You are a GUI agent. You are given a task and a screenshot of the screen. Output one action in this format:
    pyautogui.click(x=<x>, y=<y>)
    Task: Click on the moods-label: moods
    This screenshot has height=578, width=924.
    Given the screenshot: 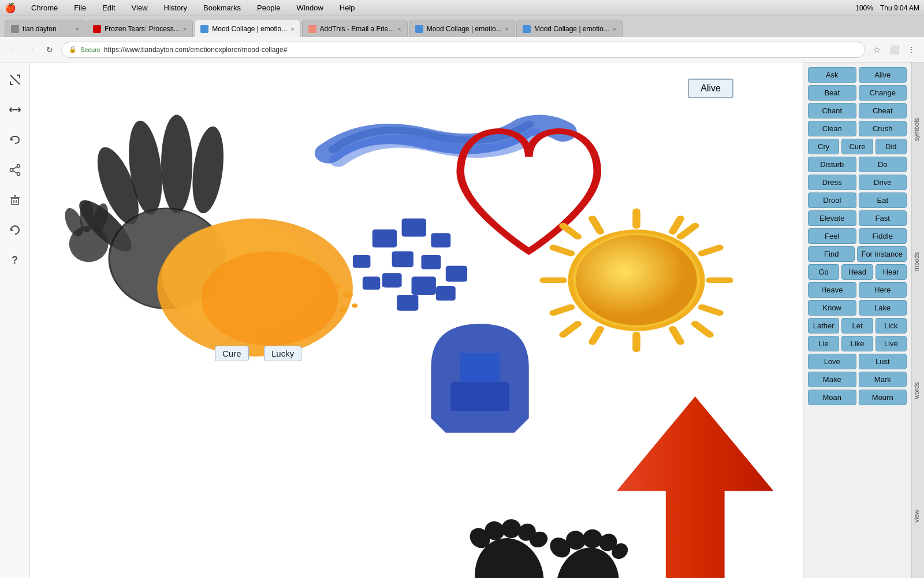 What is the action you would take?
    pyautogui.click(x=918, y=261)
    